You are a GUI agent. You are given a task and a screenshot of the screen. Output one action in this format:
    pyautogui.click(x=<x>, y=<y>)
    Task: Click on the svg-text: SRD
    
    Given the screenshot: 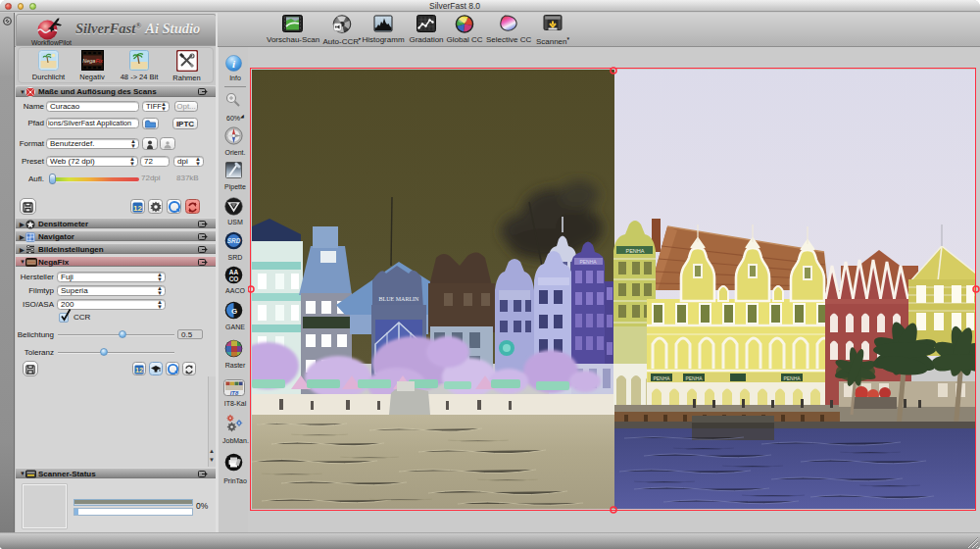 What is the action you would take?
    pyautogui.click(x=234, y=241)
    